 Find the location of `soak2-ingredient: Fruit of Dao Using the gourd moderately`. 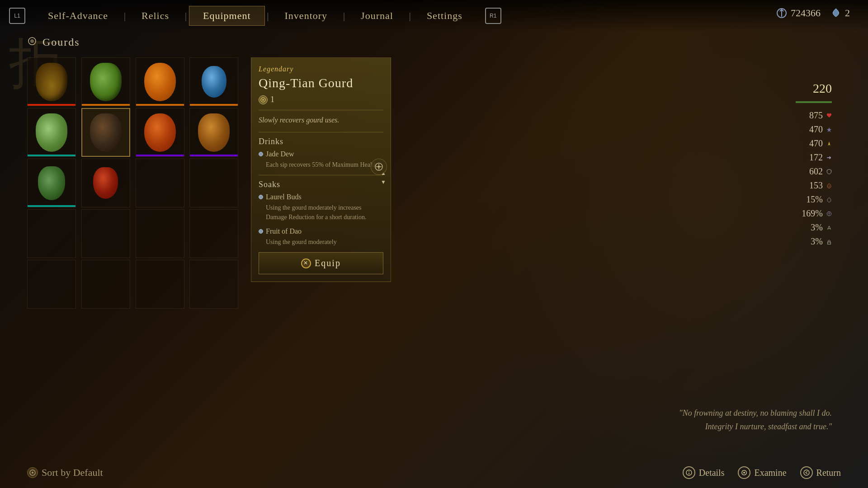

soak2-ingredient: Fruit of Dao Using the gourd moderately is located at coordinates (321, 237).